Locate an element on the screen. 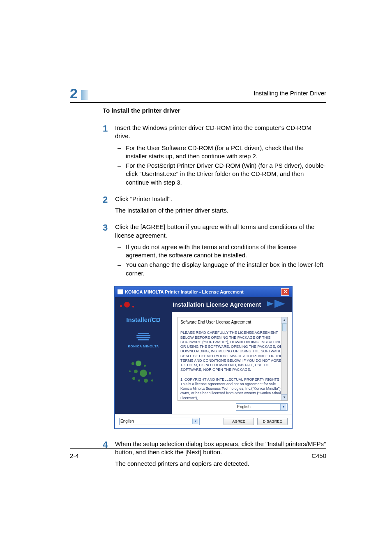 Image resolution: width=392 pixels, height=555 pixels. brand-text: KONICA MINOLTA is located at coordinates (143, 346).